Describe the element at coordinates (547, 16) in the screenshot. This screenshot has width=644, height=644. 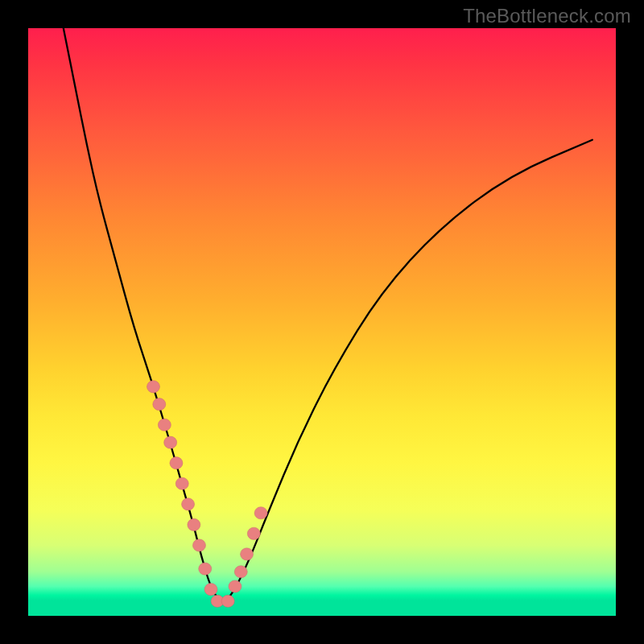
I see `watermark-text: TheBottleneck.com` at that location.